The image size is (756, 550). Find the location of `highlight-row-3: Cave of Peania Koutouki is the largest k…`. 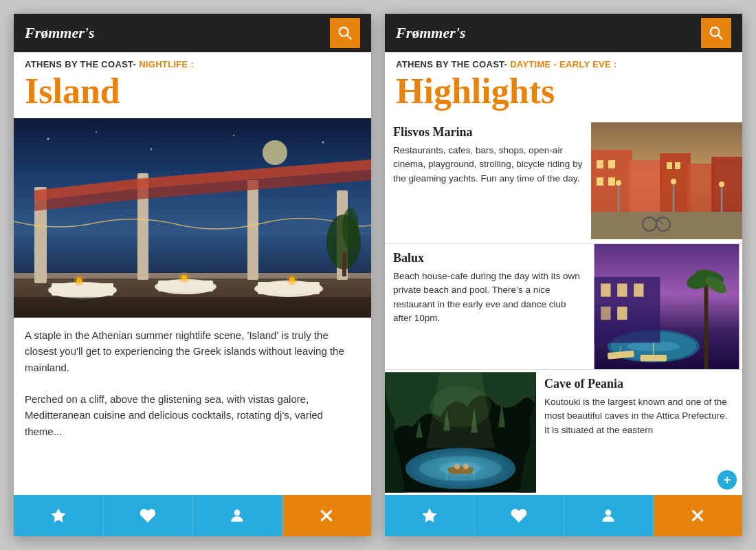

highlight-row-3: Cave of Peania Koutouki is the largest k… is located at coordinates (564, 432).